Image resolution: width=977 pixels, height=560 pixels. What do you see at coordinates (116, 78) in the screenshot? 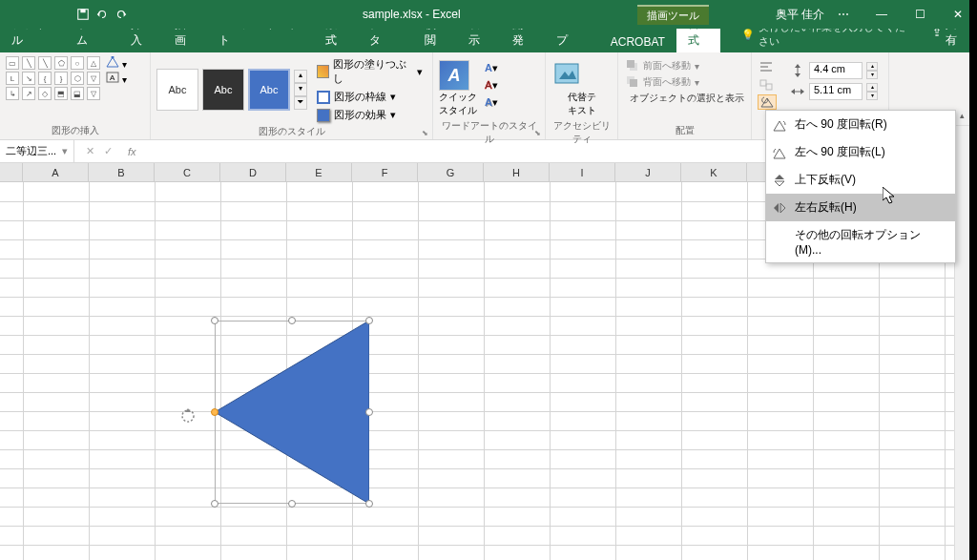
I see `text-box-button: A ▾` at bounding box center [116, 78].